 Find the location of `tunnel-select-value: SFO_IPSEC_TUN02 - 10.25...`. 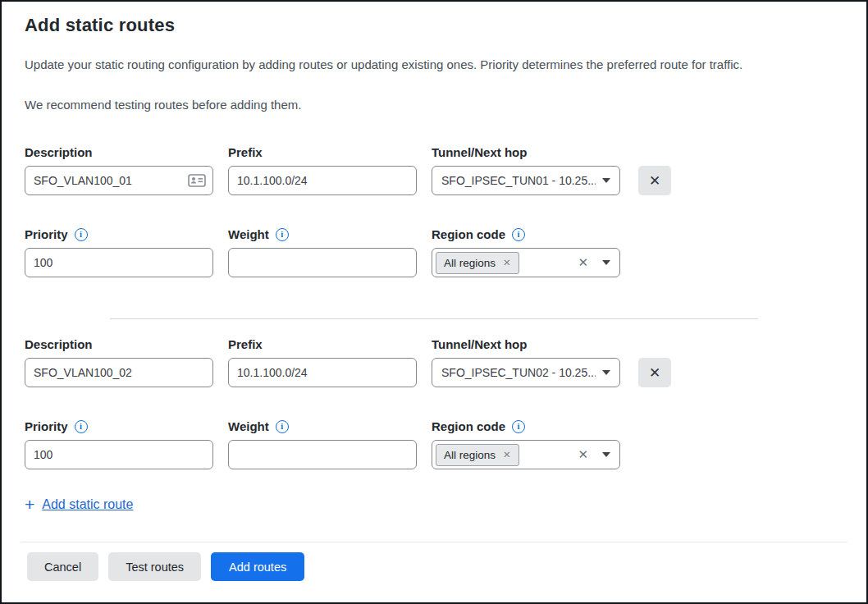

tunnel-select-value: SFO_IPSEC_TUN02 - 10.25... is located at coordinates (519, 373).